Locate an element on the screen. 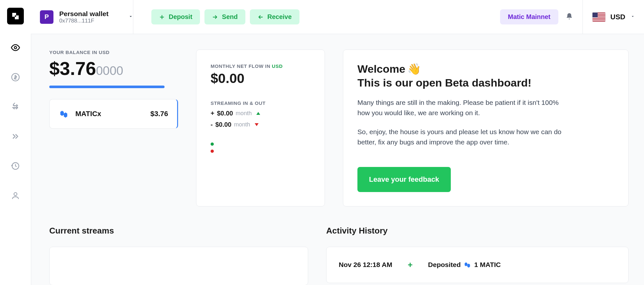 This screenshot has width=644, height=285. wallet-selector: P Personal wallet 0x7788...111F is located at coordinates (87, 17).